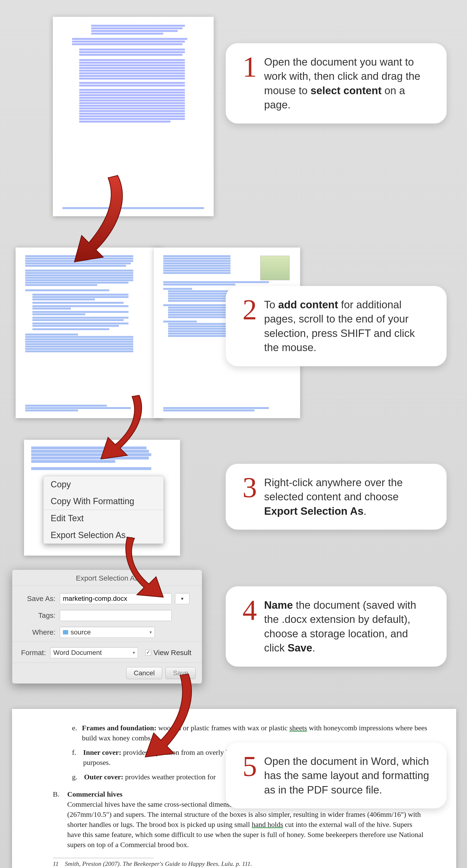 The width and height of the screenshot is (467, 868). Describe the element at coordinates (159, 864) in the screenshot. I see `footnote-text: Smith, Preston (2007). The Beekeeper's G…` at that location.